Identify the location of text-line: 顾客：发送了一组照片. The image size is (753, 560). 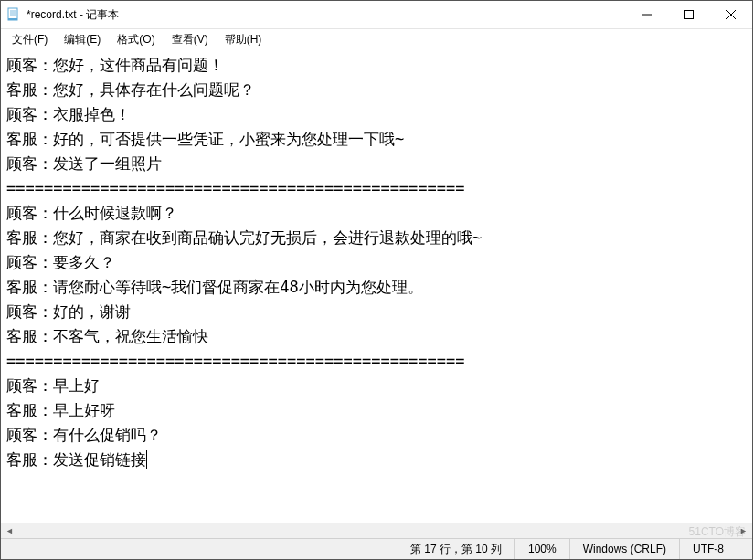
(376, 164).